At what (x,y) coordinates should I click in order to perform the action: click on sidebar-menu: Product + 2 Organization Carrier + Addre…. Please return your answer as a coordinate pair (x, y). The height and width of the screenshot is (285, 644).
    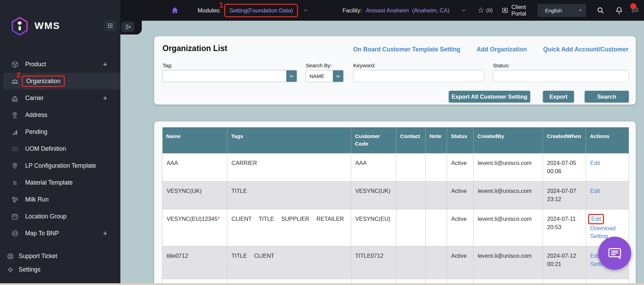
    Looking at the image, I should click on (60, 149).